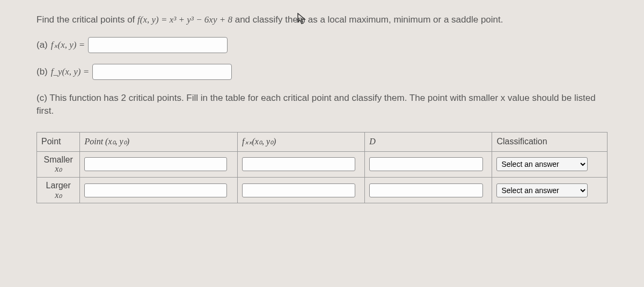 Image resolution: width=644 pixels, height=287 pixels. What do you see at coordinates (322, 45) in the screenshot?
I see `part-a: (a) fₓ(x, y) =` at bounding box center [322, 45].